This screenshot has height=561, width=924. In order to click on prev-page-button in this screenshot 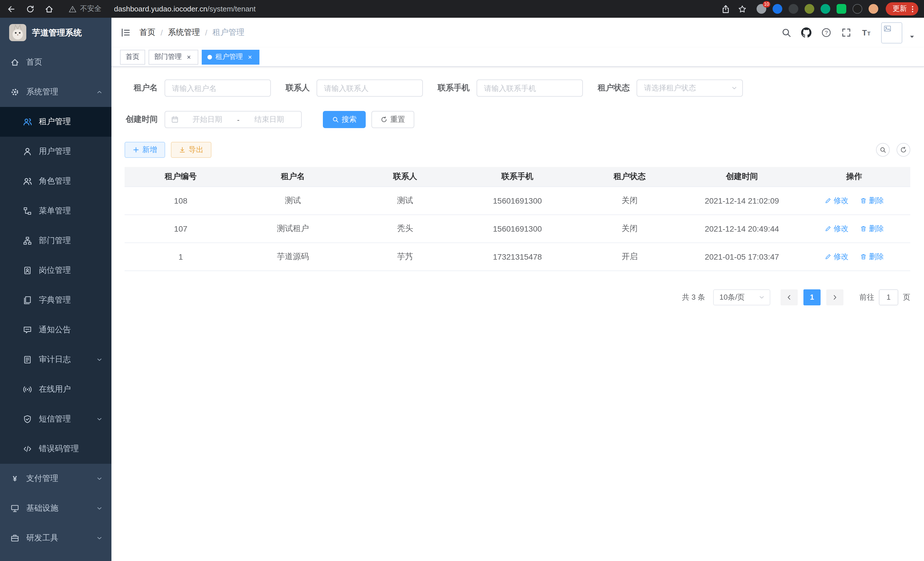, I will do `click(789, 297)`.